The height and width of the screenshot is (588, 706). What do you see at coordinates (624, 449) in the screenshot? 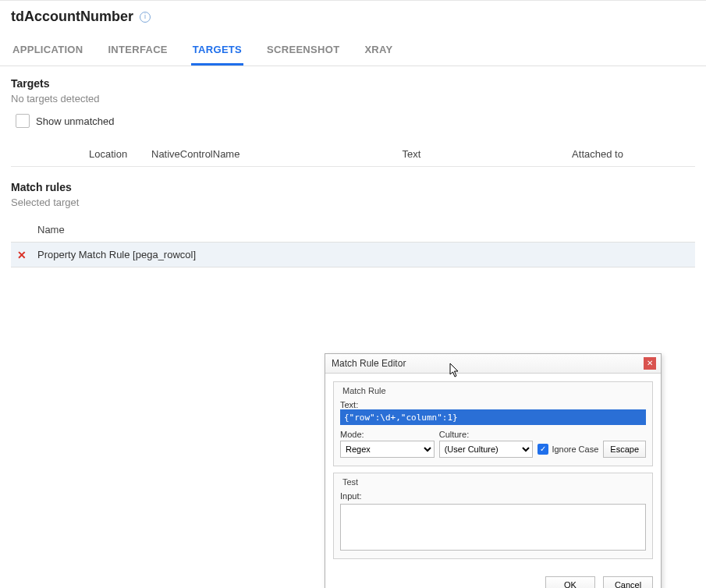
I see `escape-button: Escape` at bounding box center [624, 449].